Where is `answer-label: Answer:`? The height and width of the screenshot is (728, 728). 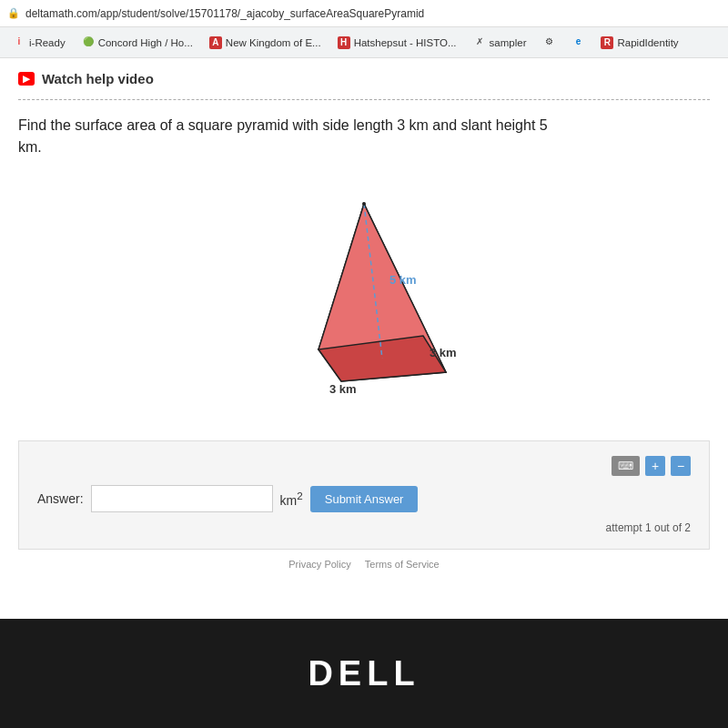 answer-label: Answer: is located at coordinates (60, 499).